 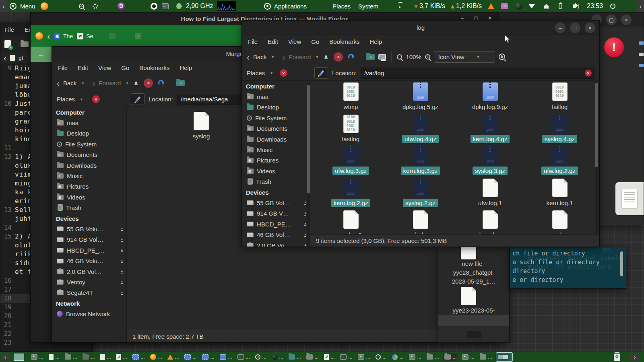 I want to click on sidebar-item: Pictures, so click(x=276, y=160).